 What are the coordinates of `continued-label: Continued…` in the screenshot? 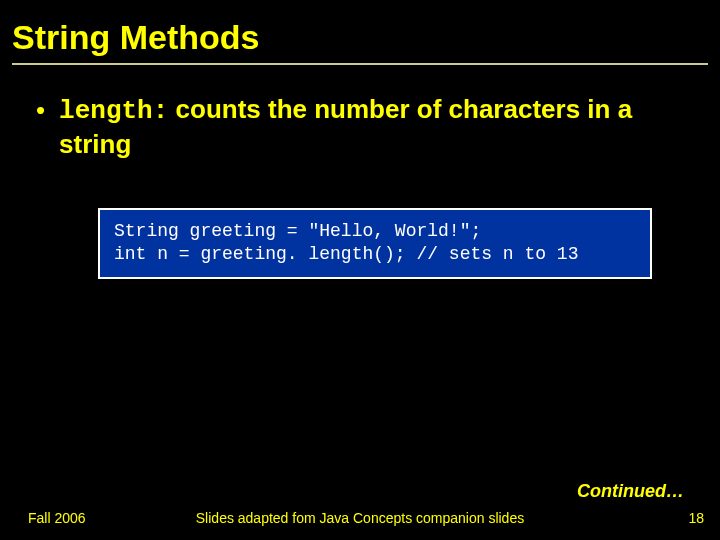 It's located at (630, 492).